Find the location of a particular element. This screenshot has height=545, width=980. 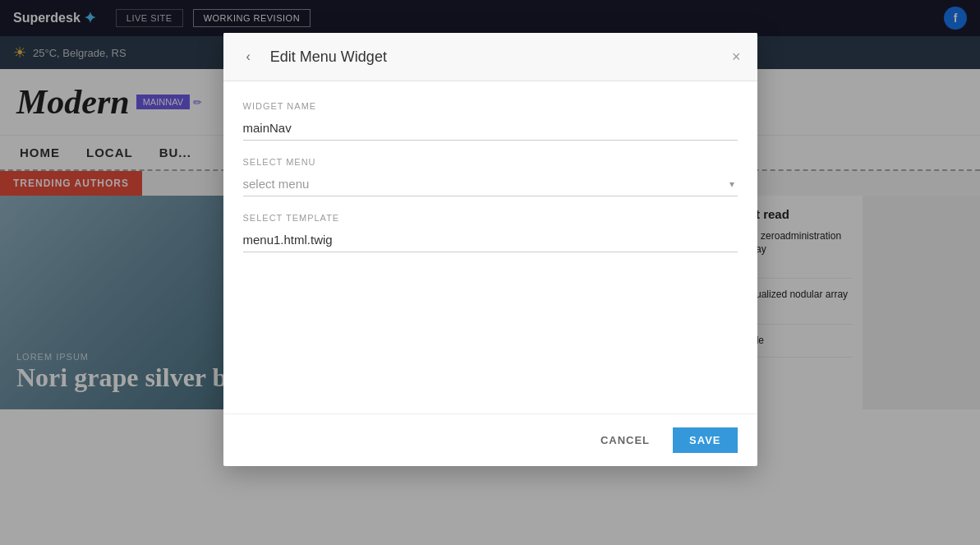

save-button: SAVE is located at coordinates (705, 441).